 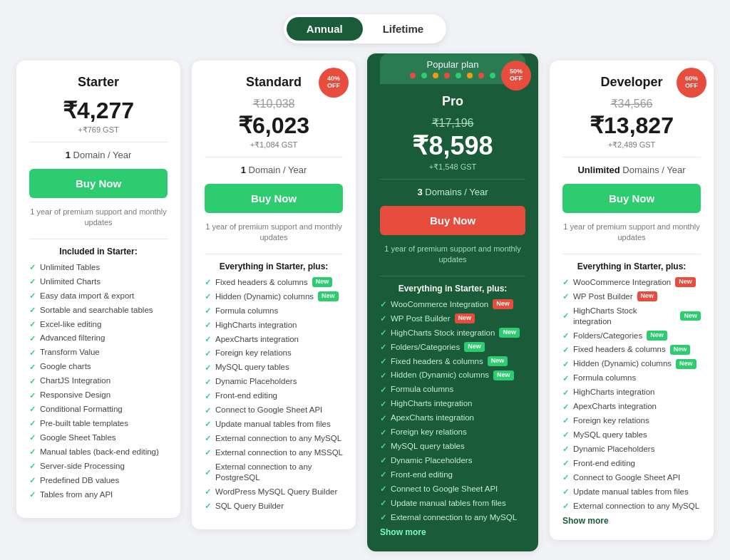 I want to click on feature-item: ✓ Pre-built table templates, so click(x=98, y=423).